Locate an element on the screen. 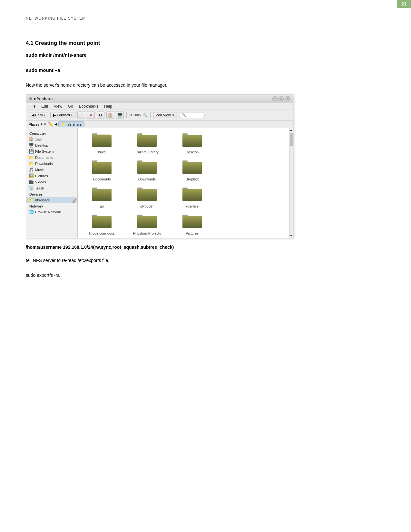 The image size is (411, 532). toolbar: ◀ Back ▾ ▶ Forward ▾ ↑ ✕ ↻ 🏠 🖥️ ⊖ 100% 🔍 is located at coordinates (160, 115).